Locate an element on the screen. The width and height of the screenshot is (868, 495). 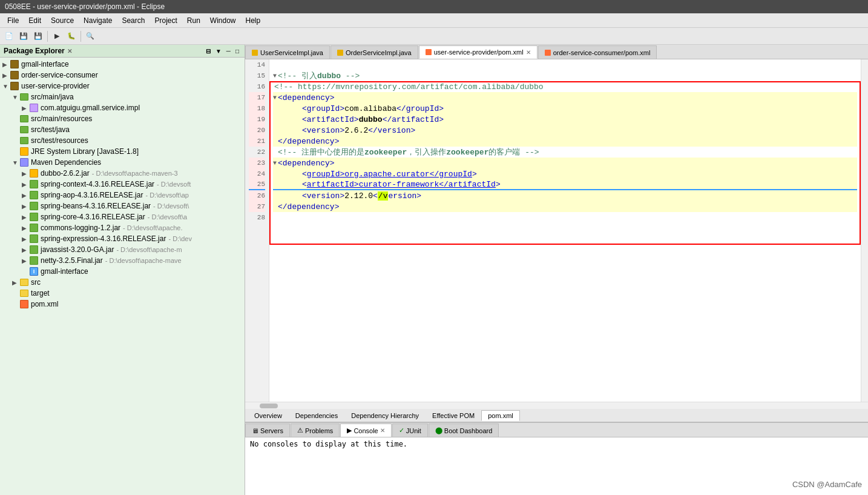
ln-16: 16 is located at coordinates (257, 87).